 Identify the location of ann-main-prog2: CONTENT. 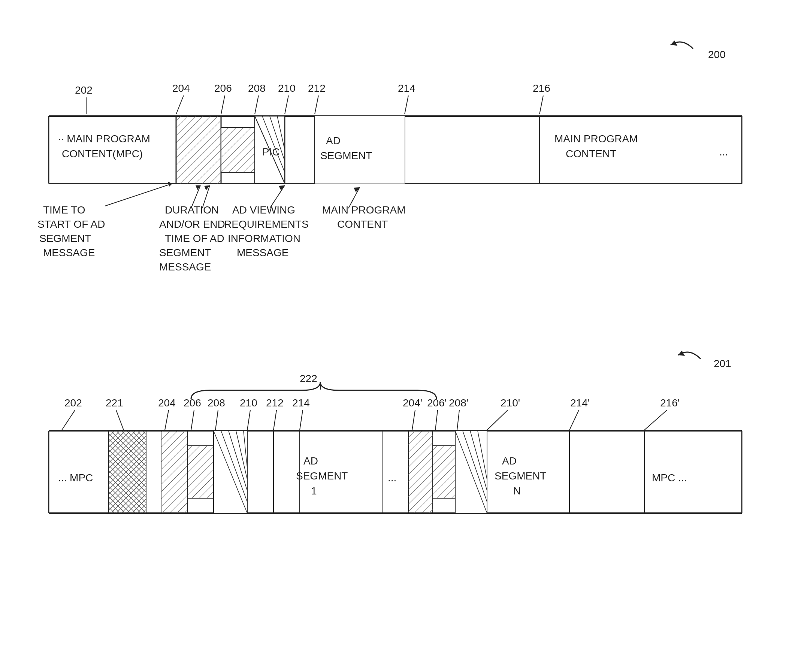
(363, 224).